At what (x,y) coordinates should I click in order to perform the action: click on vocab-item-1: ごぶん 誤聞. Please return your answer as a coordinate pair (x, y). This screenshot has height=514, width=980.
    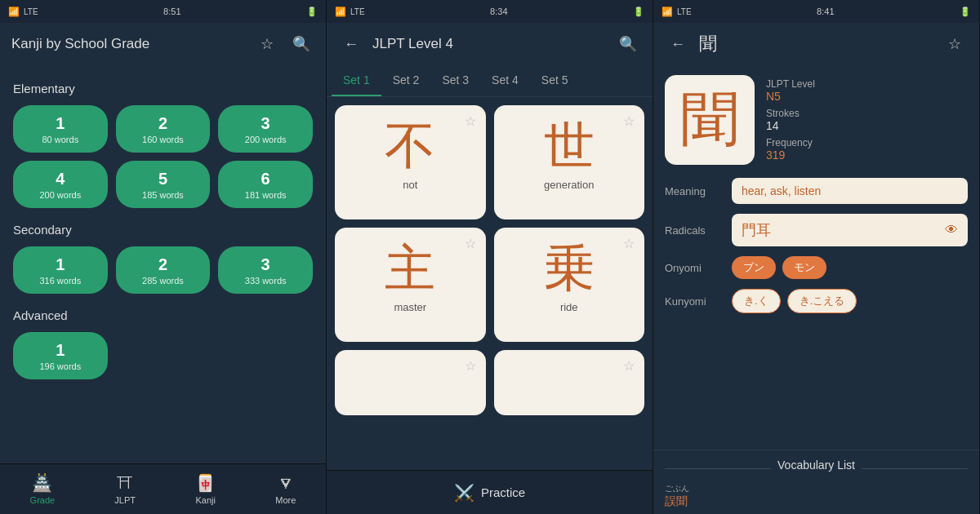
    Looking at the image, I should click on (817, 496).